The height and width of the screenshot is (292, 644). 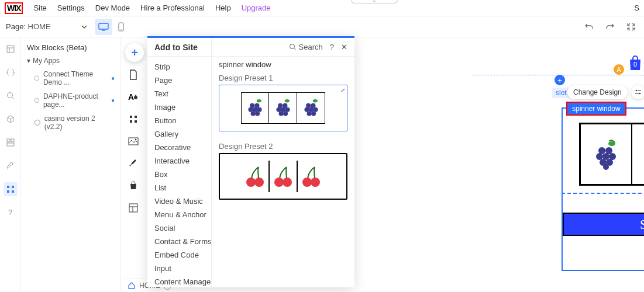 I want to click on home-icon, so click(x=132, y=286).